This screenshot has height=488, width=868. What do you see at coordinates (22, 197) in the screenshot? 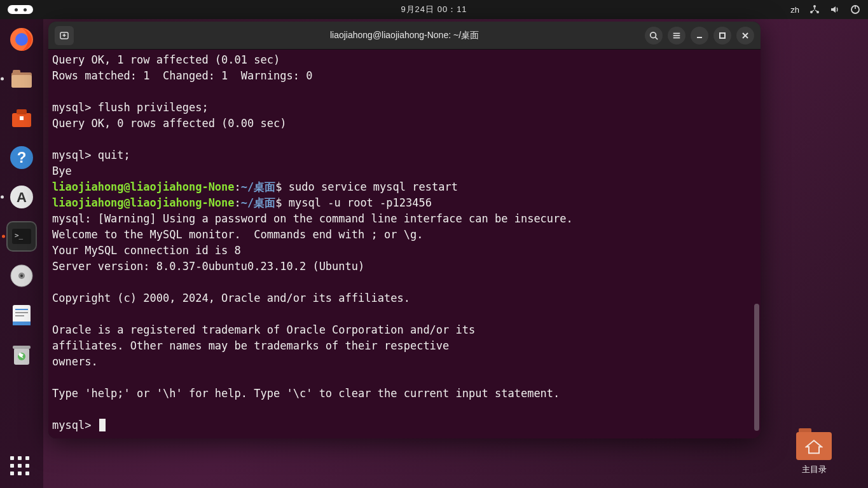
I see `svg-text: A` at bounding box center [22, 197].